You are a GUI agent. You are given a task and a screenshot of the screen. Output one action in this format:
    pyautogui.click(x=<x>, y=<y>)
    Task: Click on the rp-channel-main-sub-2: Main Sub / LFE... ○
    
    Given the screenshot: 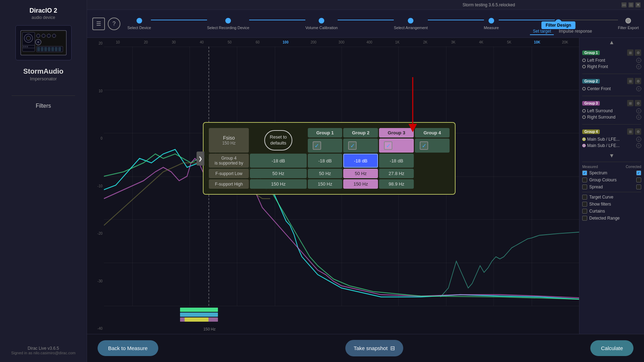 What is the action you would take?
    pyautogui.click(x=612, y=146)
    